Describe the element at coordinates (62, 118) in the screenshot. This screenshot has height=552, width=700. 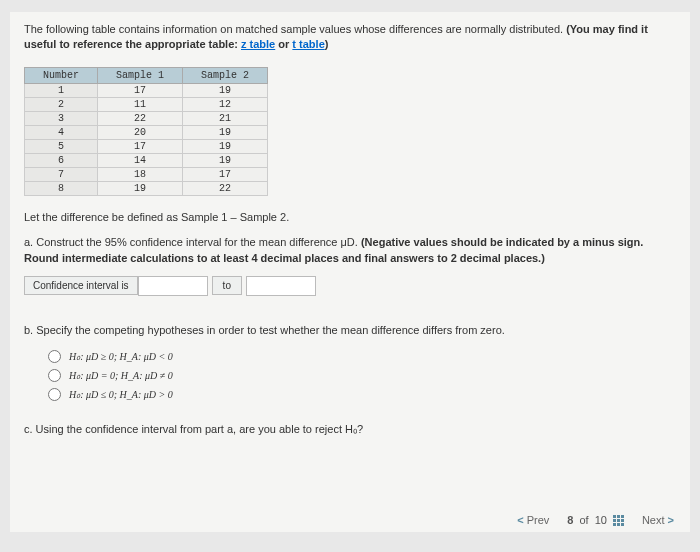
I see `table-cell: 3` at that location.